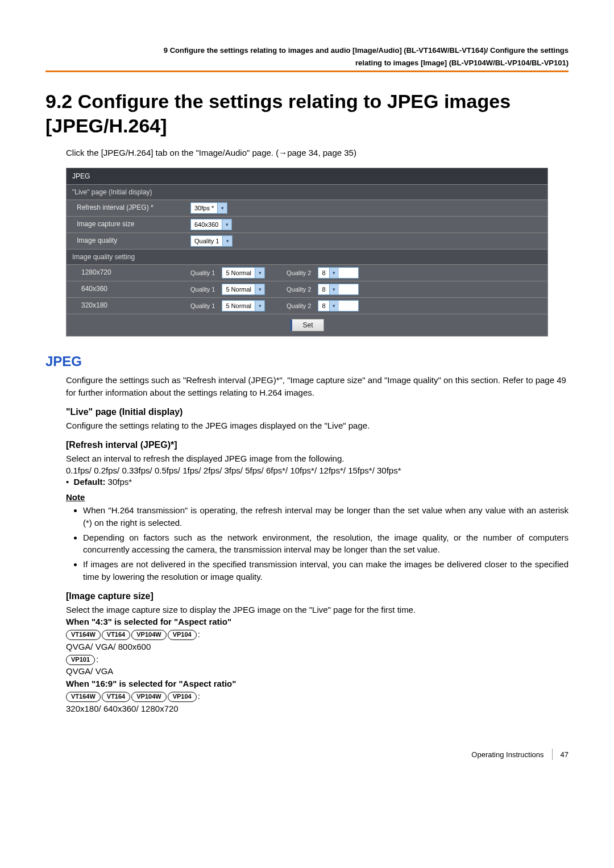 This screenshot has height=868, width=614. Describe the element at coordinates (317, 659) in the screenshot. I see `models-line-2: VP101:` at that location.